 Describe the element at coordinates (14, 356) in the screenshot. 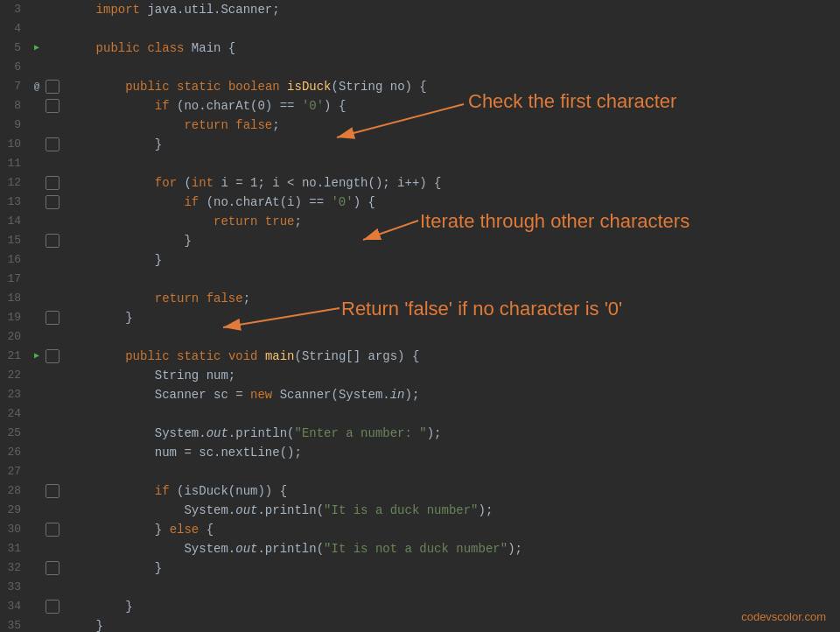

I see `line-number: 21` at that location.